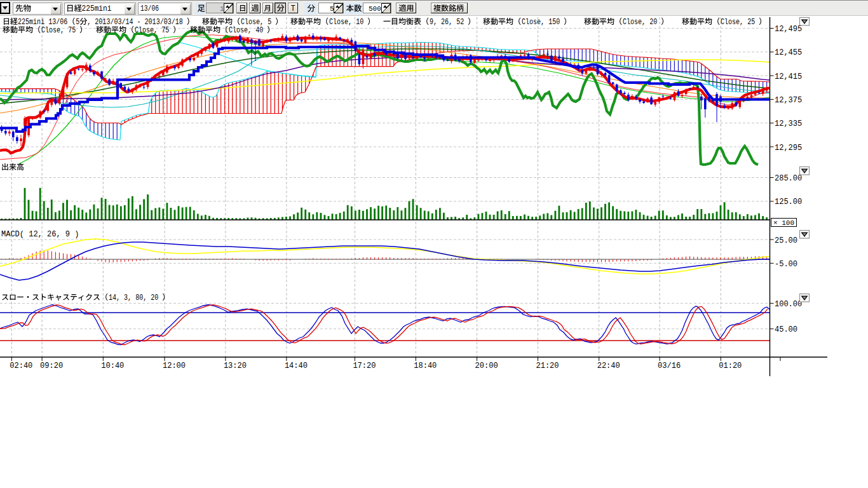  Describe the element at coordinates (425, 366) in the screenshot. I see `svg-text: 18:40` at that location.